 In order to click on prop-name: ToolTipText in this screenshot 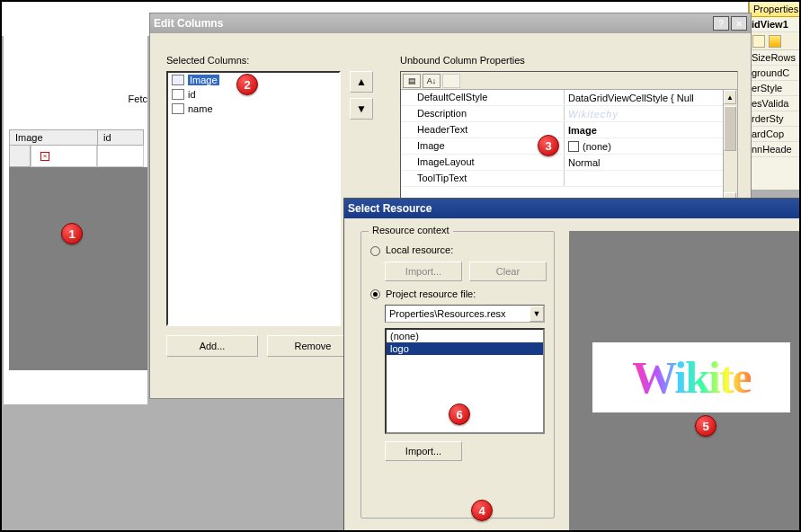, I will do `click(483, 178)`.